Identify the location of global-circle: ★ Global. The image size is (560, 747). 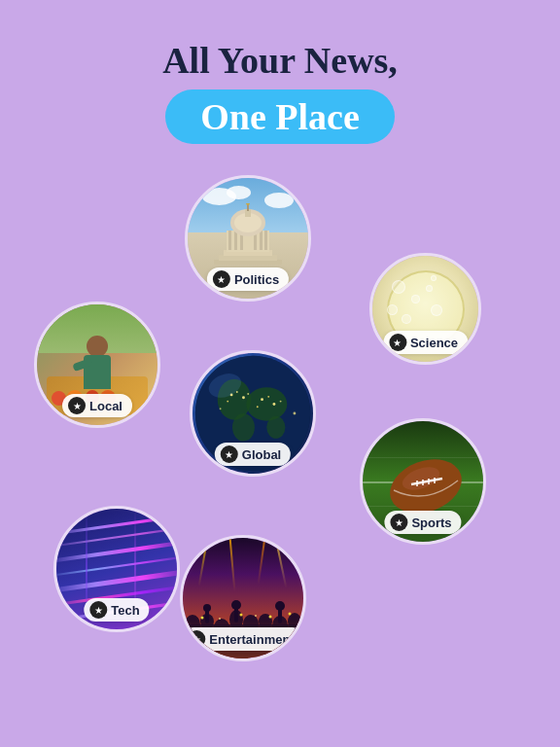
(253, 413).